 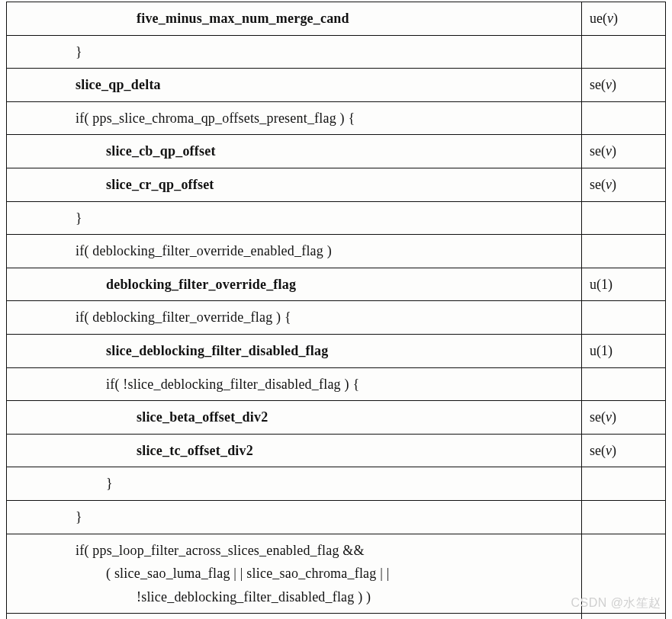 I want to click on syntax-cell: slice_deblocking_filter_disabled_flag, so click(x=294, y=351).